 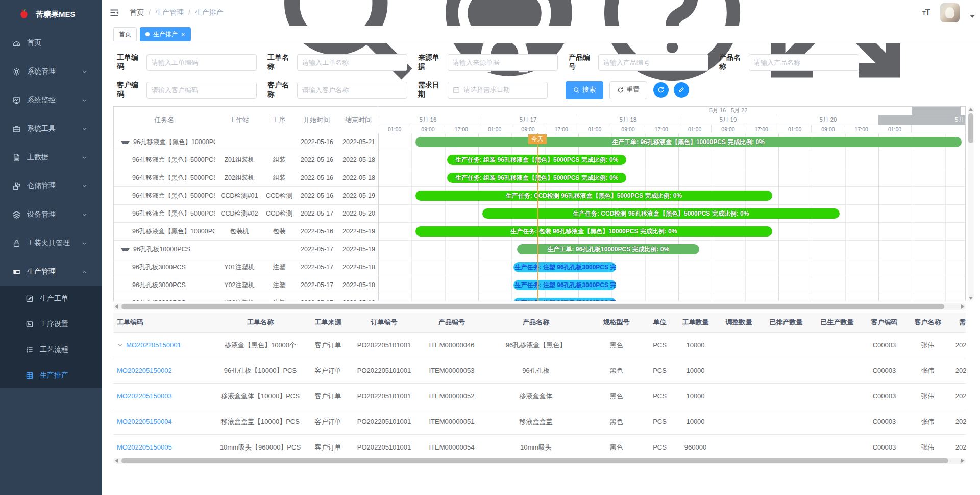 What do you see at coordinates (51, 157) in the screenshot?
I see `sidebar-item-master-data: 主数据` at bounding box center [51, 157].